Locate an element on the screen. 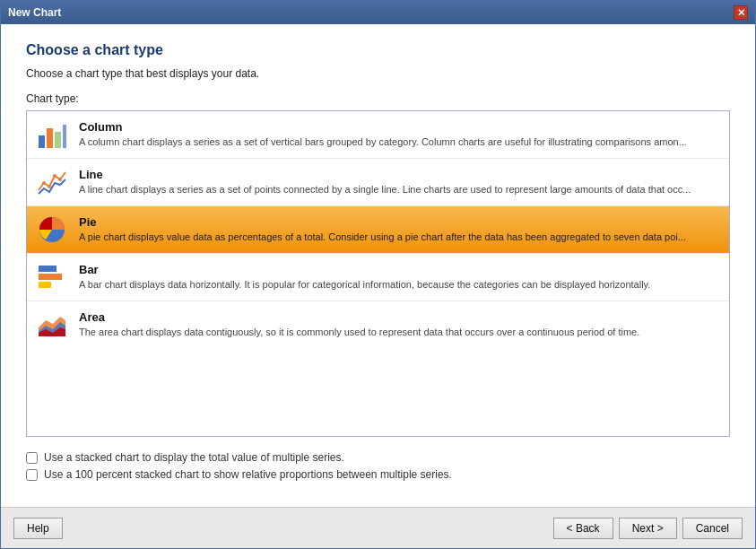 This screenshot has height=549, width=756. bar-icon is located at coordinates (52, 277).